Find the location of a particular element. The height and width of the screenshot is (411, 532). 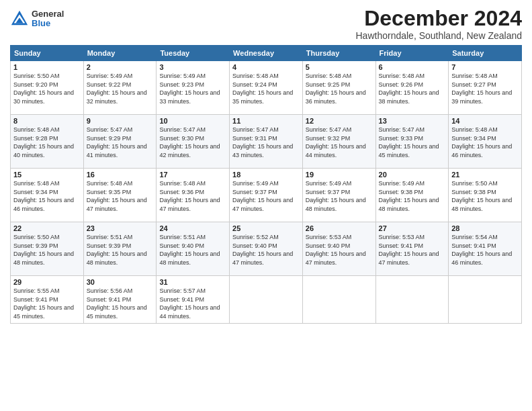

day-number: 19 is located at coordinates (339, 175).